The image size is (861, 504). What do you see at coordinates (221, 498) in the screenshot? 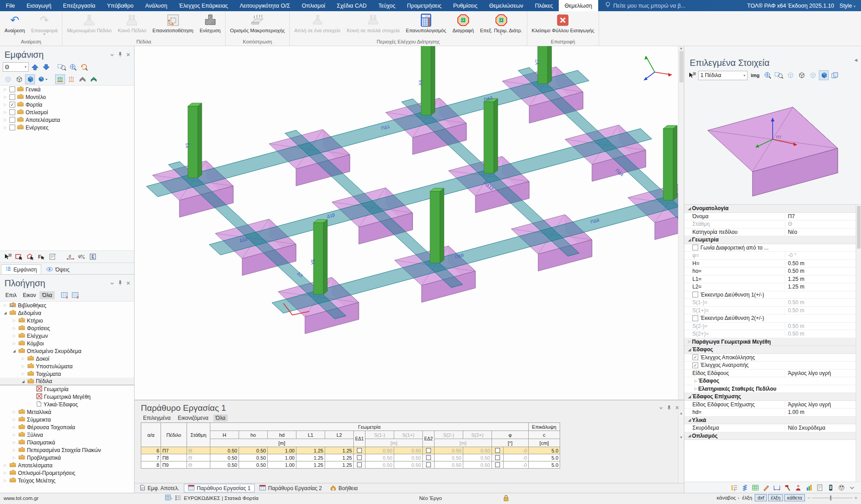
I see `active-codes-label: ΕΥΡΩΚΩΔΙΚΕΣ | Στατικά Φορτία` at bounding box center [221, 498].